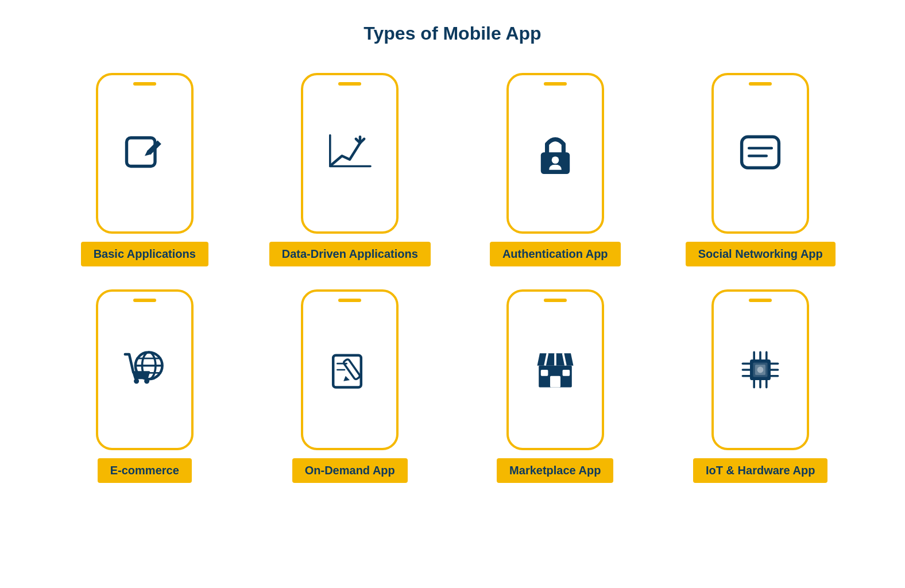  I want to click on card-data-driven: Data-Driven Applications, so click(350, 170).